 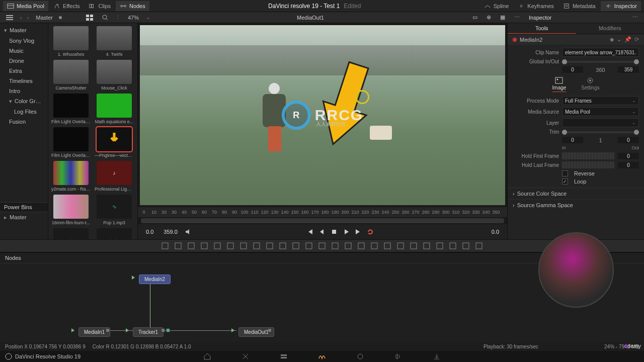 What do you see at coordinates (601, 132) in the screenshot?
I see `trim-slider` at bounding box center [601, 132].